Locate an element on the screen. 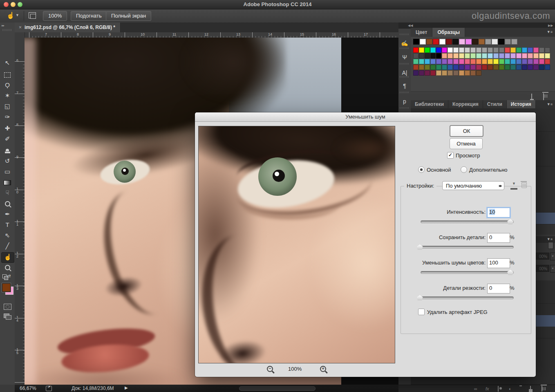 This screenshot has width=555, height=392. settings-dropdown: По умолчанию is located at coordinates (473, 186).